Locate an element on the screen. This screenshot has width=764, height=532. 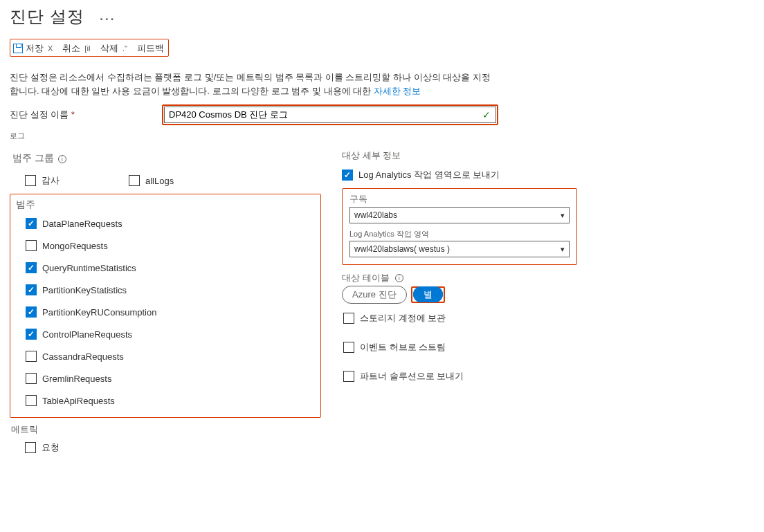
partitionkeystatistics-checkbox is located at coordinates (31, 290).